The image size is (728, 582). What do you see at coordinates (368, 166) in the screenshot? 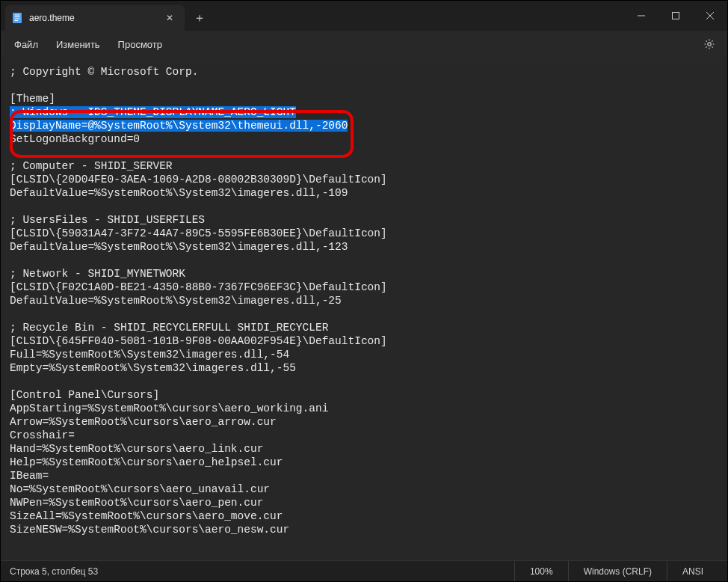
I see `editor-line: ; Computer - SHIDI_SERVER` at bounding box center [368, 166].